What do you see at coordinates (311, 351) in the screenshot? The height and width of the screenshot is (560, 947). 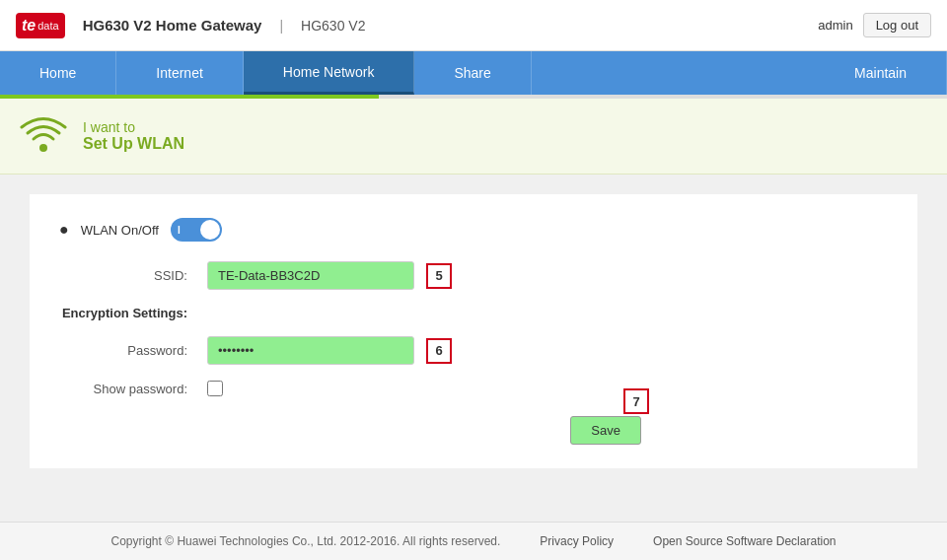 I see `password-input-wrapper: 6` at bounding box center [311, 351].